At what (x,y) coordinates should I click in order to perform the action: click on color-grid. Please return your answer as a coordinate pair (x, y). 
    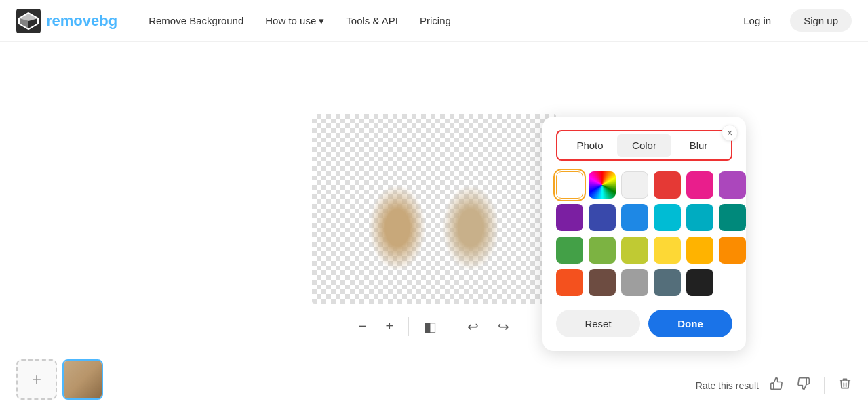
    Looking at the image, I should click on (644, 234).